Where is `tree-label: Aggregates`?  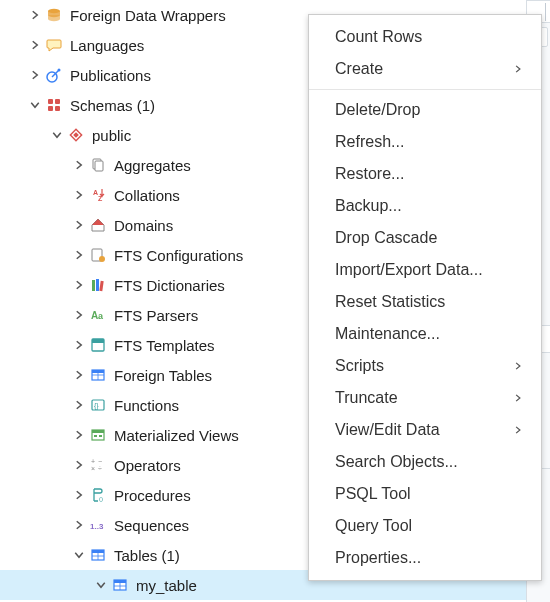 tree-label: Aggregates is located at coordinates (152, 166).